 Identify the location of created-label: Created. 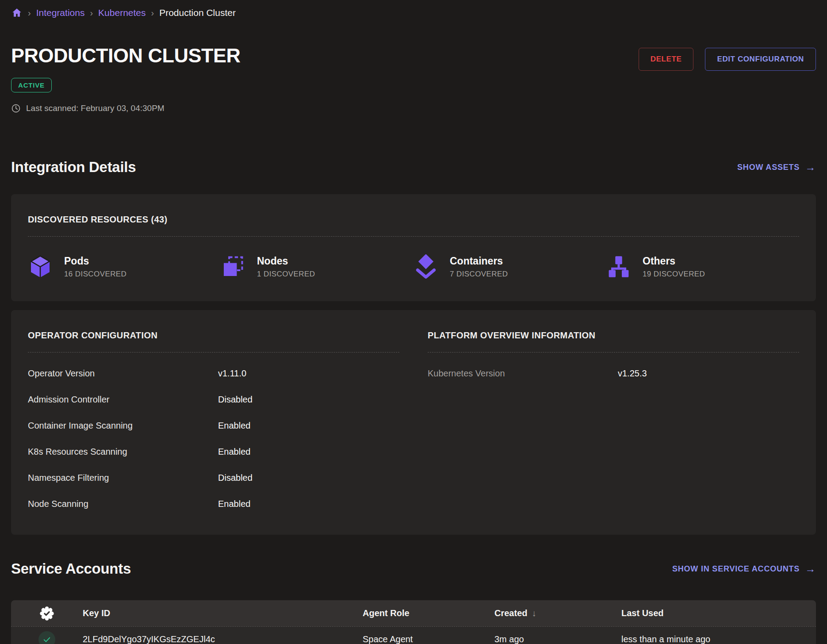
(511, 613).